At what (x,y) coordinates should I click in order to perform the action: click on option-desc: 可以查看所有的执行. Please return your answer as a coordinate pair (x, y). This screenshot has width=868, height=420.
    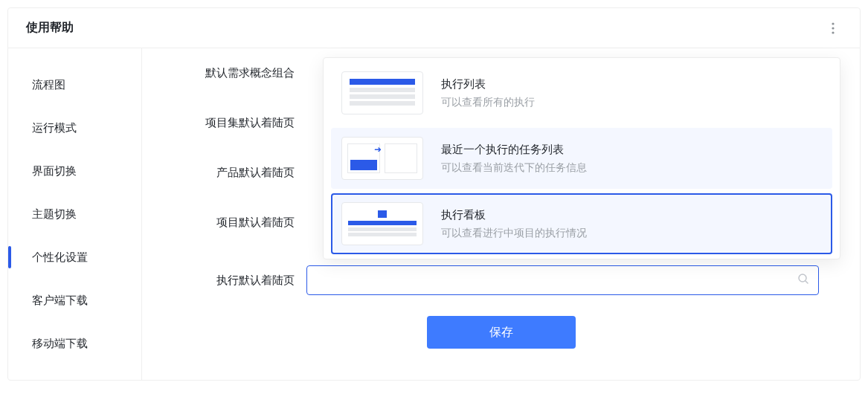
    Looking at the image, I should click on (488, 103).